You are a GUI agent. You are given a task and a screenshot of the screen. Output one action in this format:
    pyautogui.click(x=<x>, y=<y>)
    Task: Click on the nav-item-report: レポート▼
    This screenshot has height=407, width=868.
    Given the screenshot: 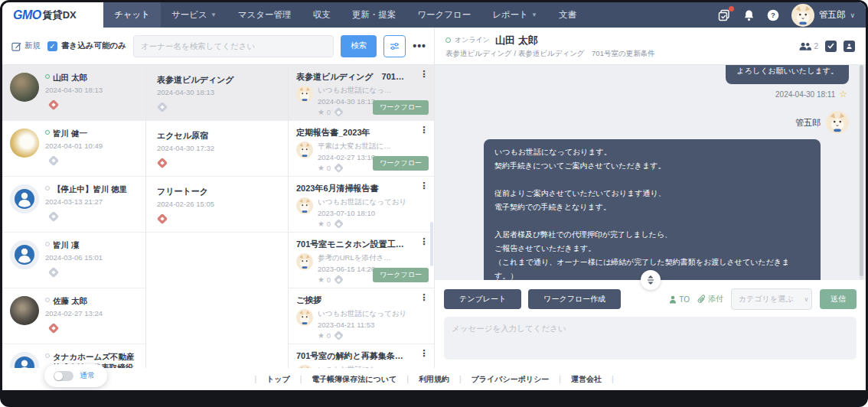 What is the action you would take?
    pyautogui.click(x=514, y=15)
    